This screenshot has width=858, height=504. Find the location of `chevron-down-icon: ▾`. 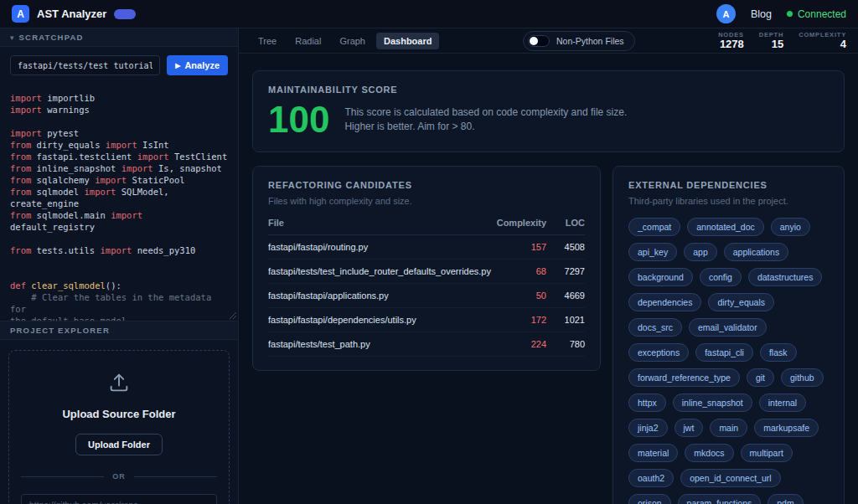

chevron-down-icon: ▾ is located at coordinates (12, 38).